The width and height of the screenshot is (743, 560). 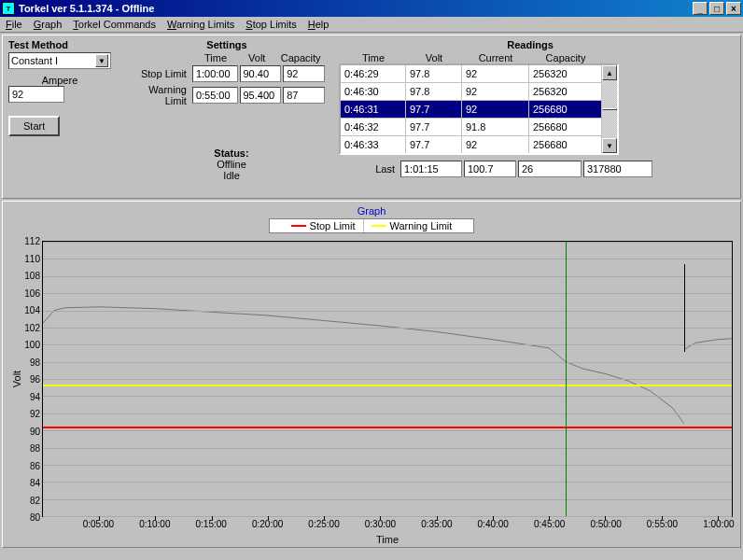 I want to click on last-time: 1:01:15, so click(x=431, y=169).